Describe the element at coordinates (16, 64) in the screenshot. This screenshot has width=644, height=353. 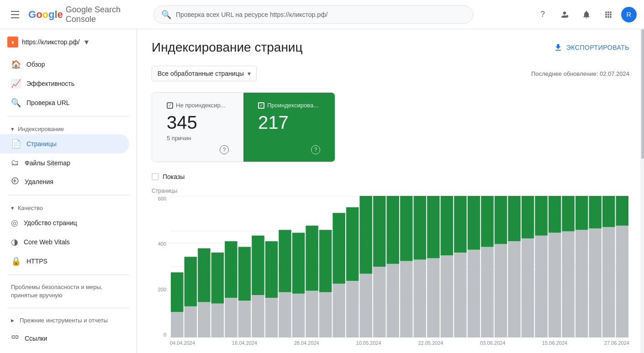
I see `home-icon: 🏠` at that location.